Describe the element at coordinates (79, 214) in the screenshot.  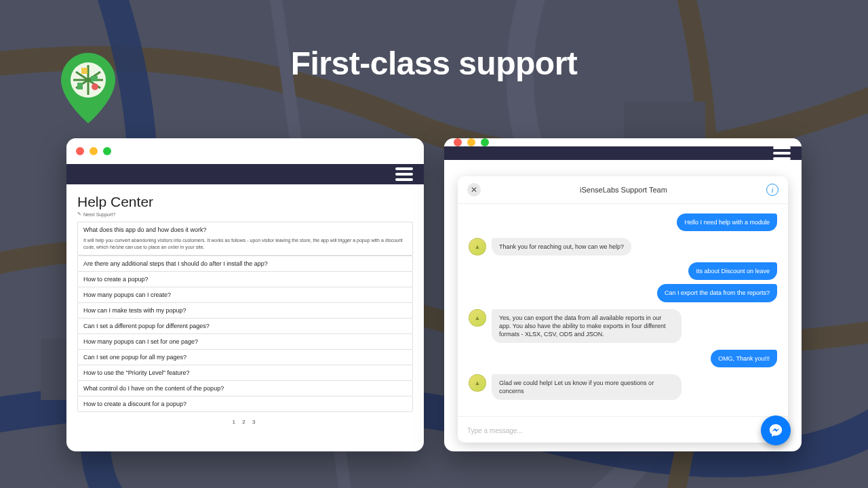
I see `edit-icon: ✎` at that location.